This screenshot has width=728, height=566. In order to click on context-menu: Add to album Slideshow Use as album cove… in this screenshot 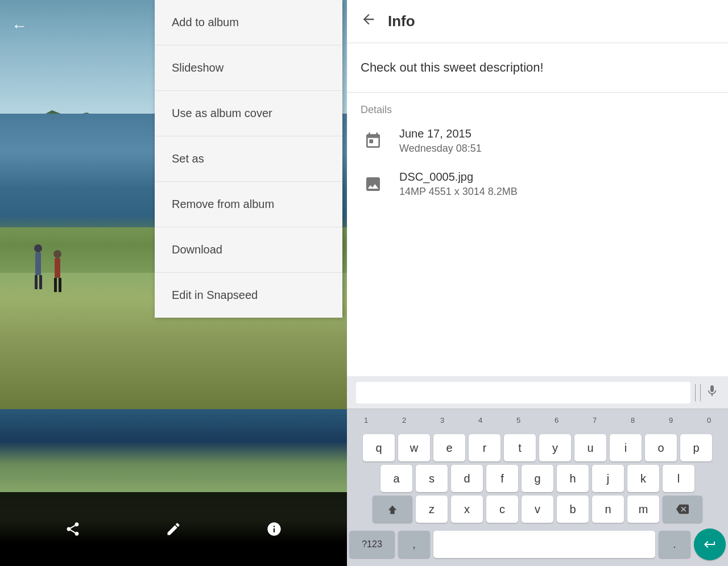, I will do `click(249, 159)`.